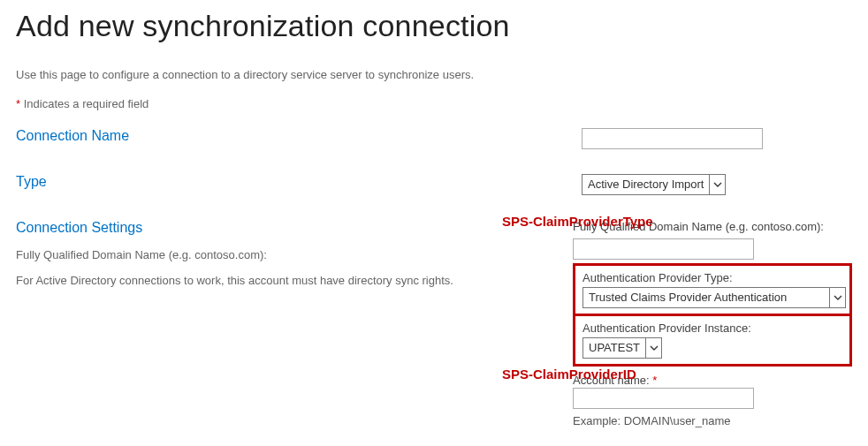 This screenshot has height=446, width=868. Describe the element at coordinates (622, 348) in the screenshot. I see `auth-instance-select: UPATEST` at that location.